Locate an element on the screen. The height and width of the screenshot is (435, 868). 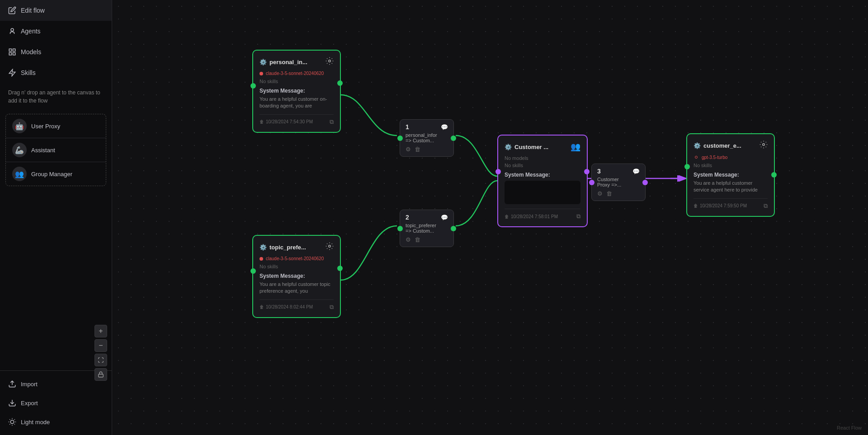
node-topic-prefe-footer: 🗑 10/28/2024 8:02:44 PM ⧉ is located at coordinates (297, 305).